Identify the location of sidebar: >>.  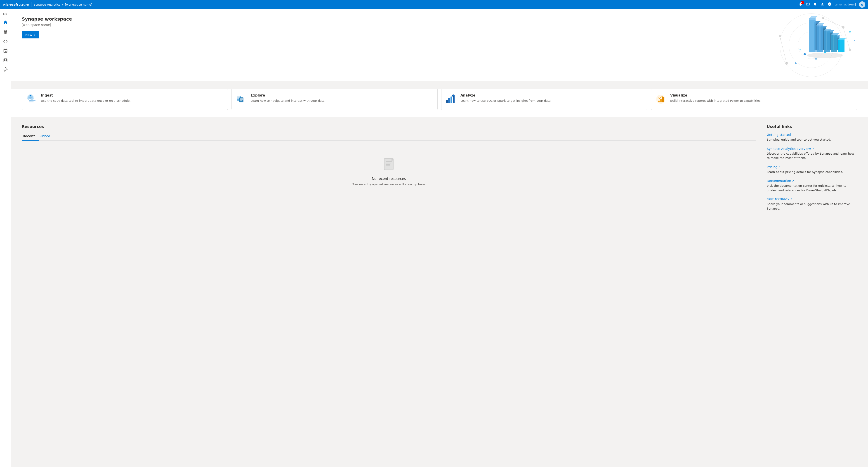
(5, 238).